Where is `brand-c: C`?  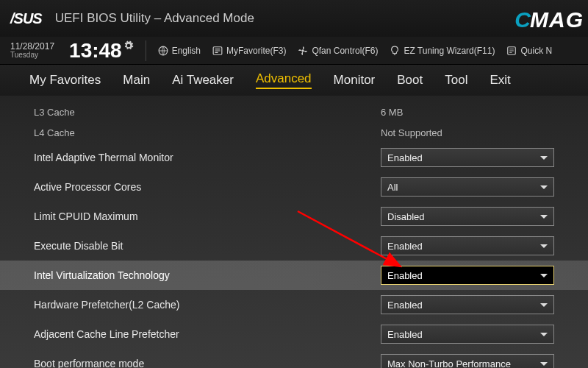
brand-c: C is located at coordinates (523, 20).